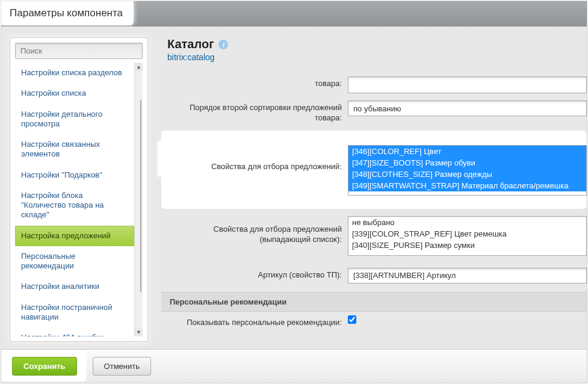  Describe the element at coordinates (255, 231) in the screenshot. I see `param-label-offer-props-drop: Свойства для отбора предложений (выпадаю…` at that location.